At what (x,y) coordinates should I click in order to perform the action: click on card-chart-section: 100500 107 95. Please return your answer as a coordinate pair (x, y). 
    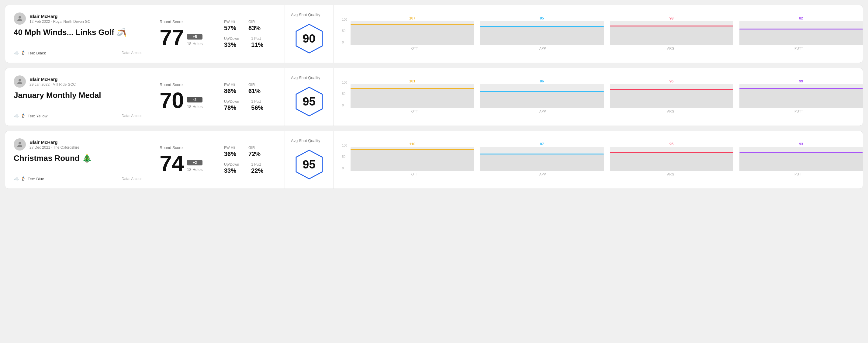
    Looking at the image, I should click on (598, 34).